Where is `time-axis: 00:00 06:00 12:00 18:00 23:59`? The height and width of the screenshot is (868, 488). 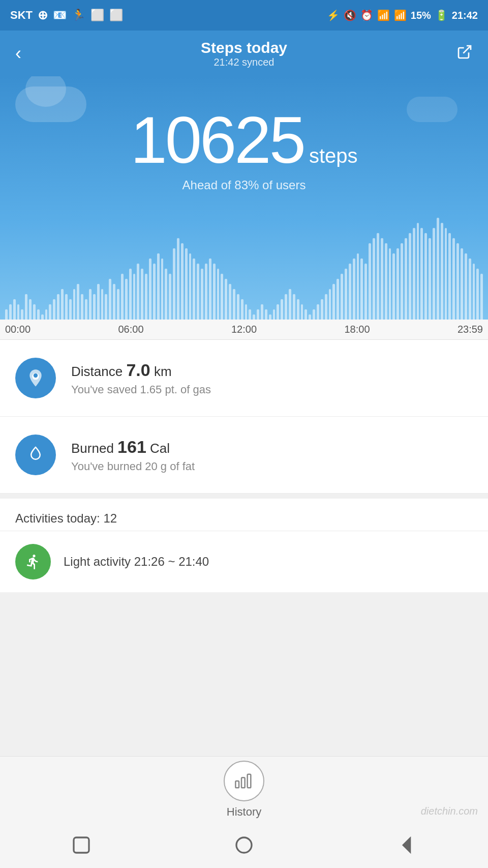 time-axis: 00:00 06:00 12:00 18:00 23:59 is located at coordinates (244, 330).